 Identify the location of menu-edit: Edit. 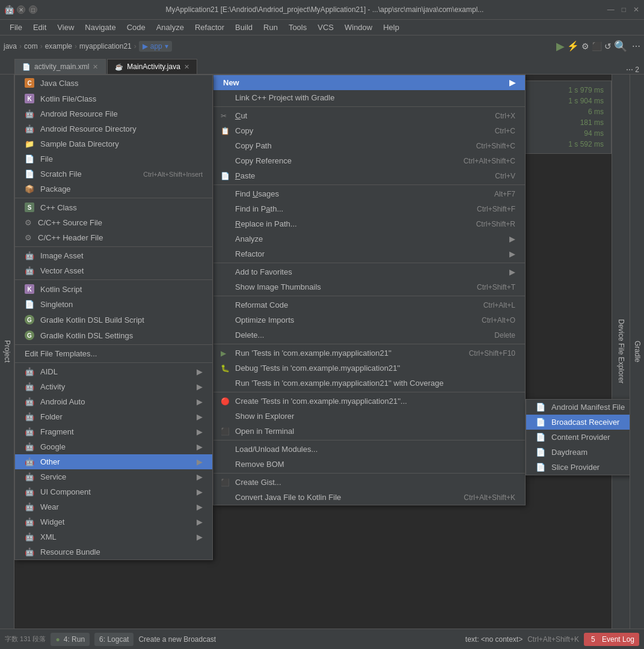
(40, 28).